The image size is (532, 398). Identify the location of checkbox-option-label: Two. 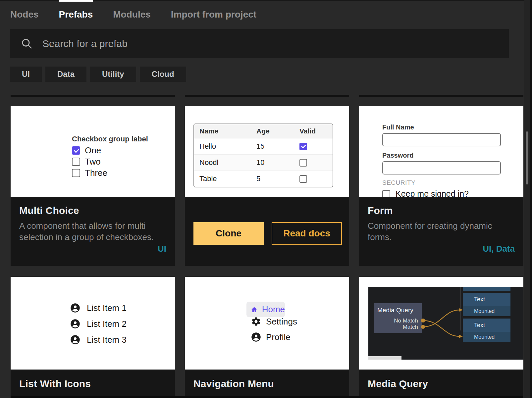
(93, 162).